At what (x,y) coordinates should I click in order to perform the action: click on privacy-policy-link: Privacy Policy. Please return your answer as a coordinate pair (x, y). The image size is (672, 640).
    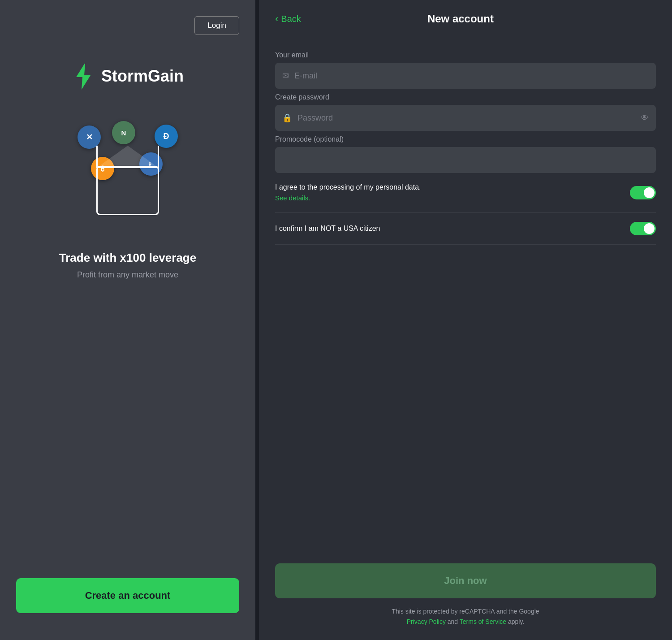
    Looking at the image, I should click on (426, 622).